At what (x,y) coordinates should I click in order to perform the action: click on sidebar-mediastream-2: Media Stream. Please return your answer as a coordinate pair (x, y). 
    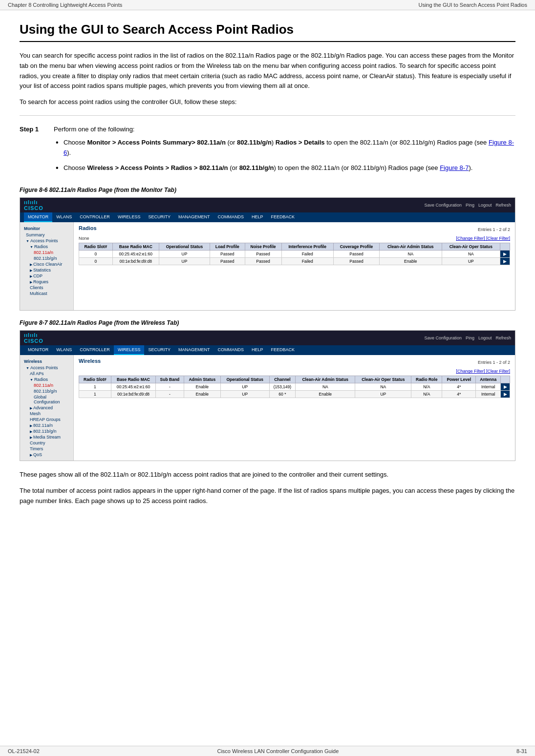
    Looking at the image, I should click on (47, 437).